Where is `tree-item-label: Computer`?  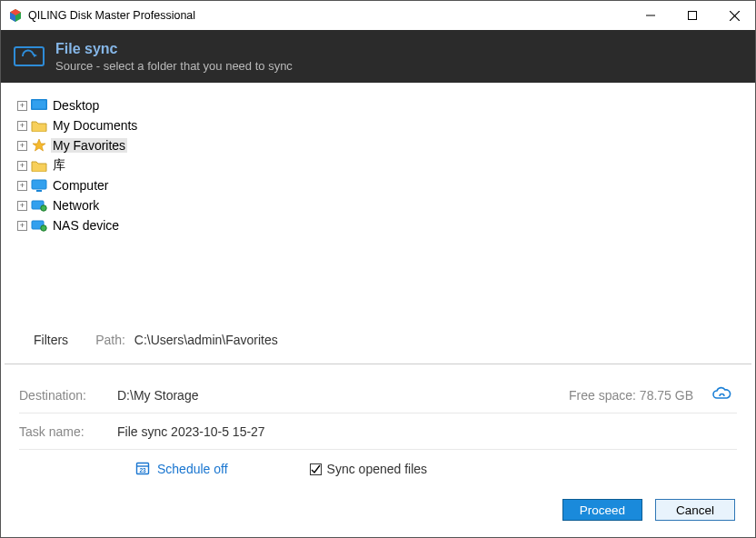 tree-item-label: Computer is located at coordinates (80, 185).